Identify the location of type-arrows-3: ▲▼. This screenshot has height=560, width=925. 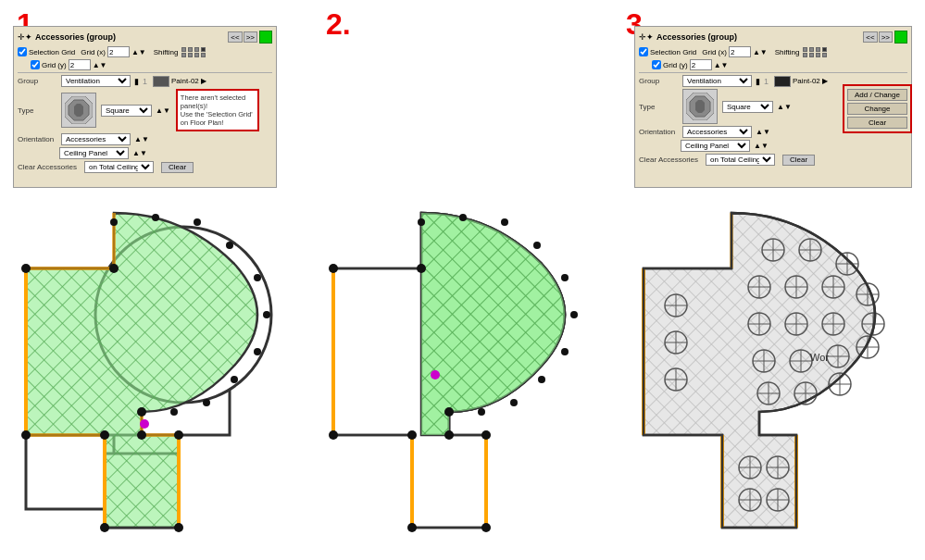
(784, 107).